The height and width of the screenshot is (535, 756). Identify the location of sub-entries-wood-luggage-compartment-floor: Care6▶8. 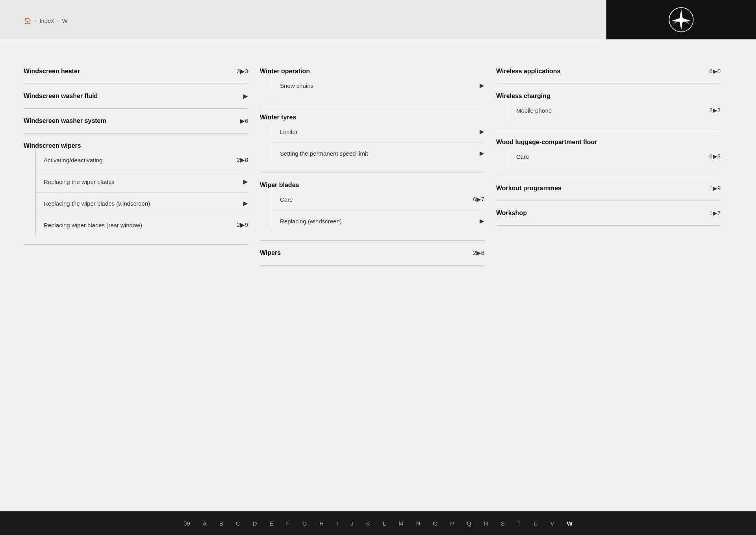
(614, 156).